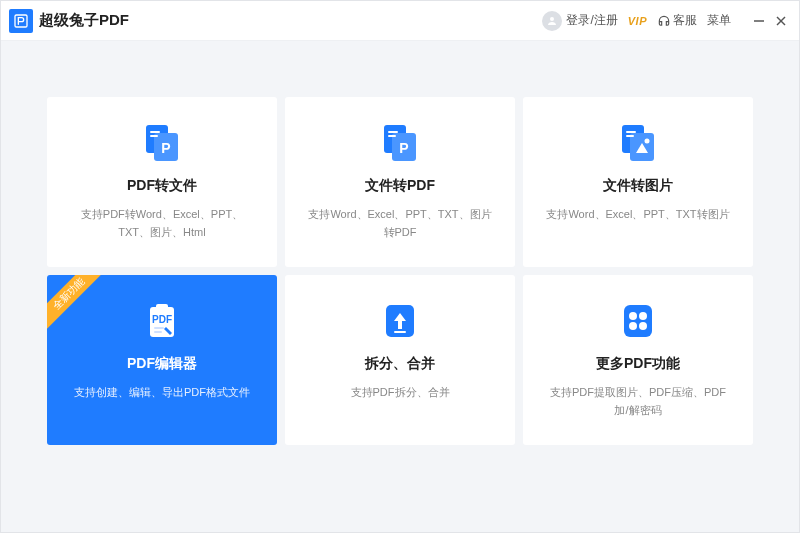  What do you see at coordinates (21, 21) in the screenshot?
I see `app-logo-icon` at bounding box center [21, 21].